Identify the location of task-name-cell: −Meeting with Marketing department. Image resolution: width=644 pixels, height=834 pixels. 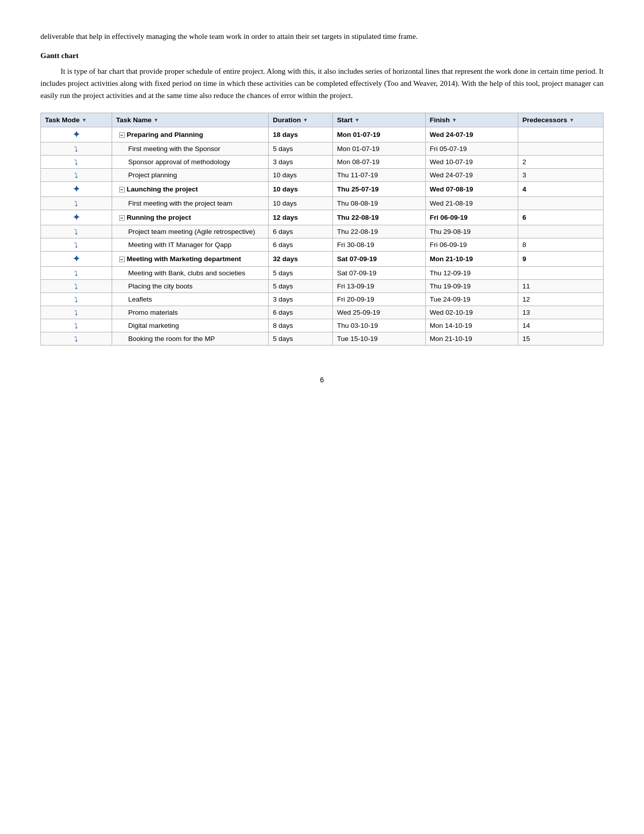
(190, 259).